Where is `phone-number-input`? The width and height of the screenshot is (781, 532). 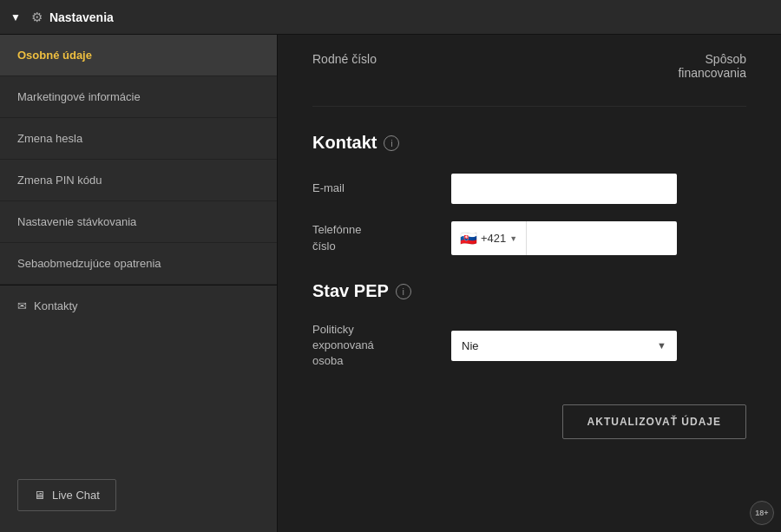 phone-number-input is located at coordinates (602, 238).